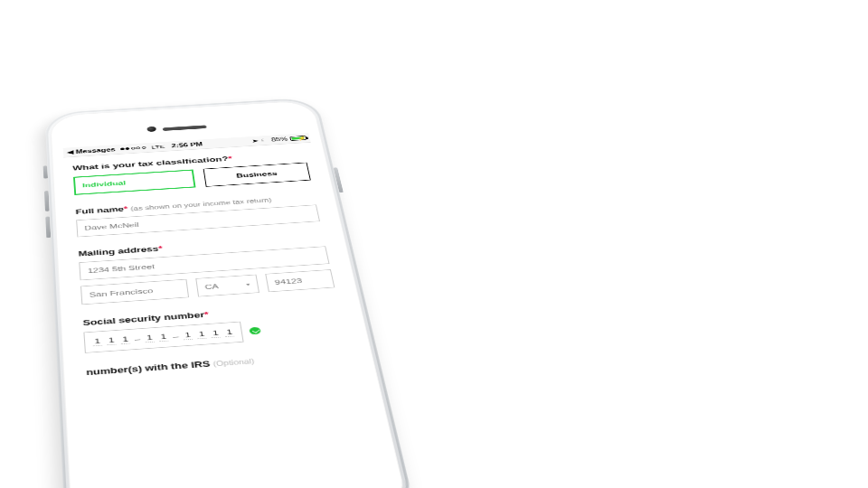  Describe the element at coordinates (164, 338) in the screenshot. I see `ssn-input: 1 1 1 – 1 1 – 1 1 1 1` at that location.